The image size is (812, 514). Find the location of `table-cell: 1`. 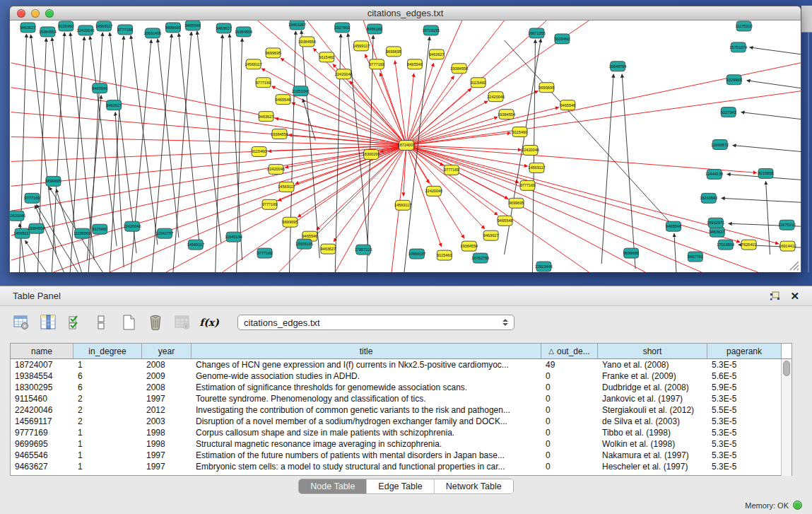

table-cell: 1 is located at coordinates (107, 455).